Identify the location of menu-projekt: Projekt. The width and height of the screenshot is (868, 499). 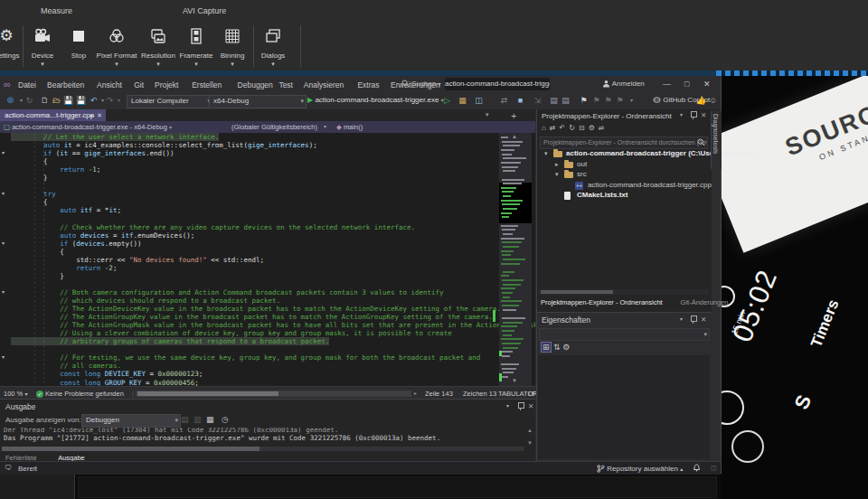
(166, 85).